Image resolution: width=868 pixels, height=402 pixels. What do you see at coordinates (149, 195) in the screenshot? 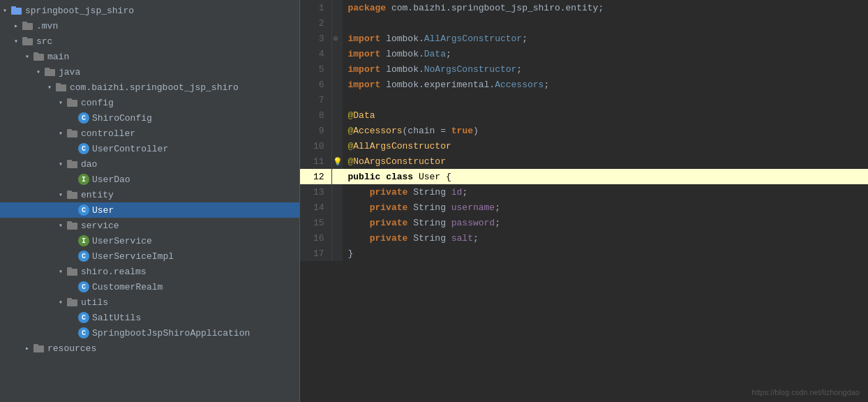
I see `entity-folder: entity` at bounding box center [149, 195].